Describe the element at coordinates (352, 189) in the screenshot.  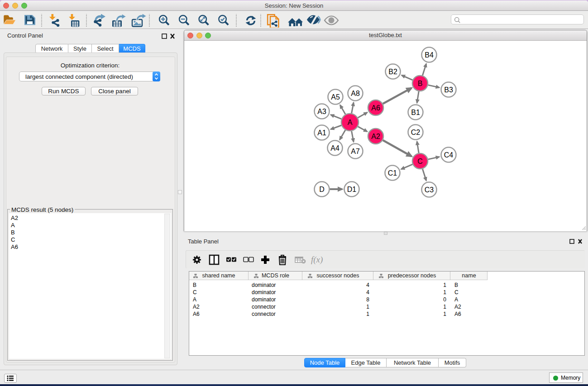
I see `svg-text: D1` at that location.